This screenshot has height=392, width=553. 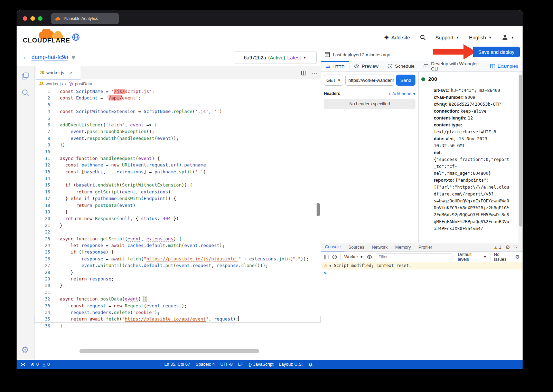 I want to click on http-swap-icon: ⇄, so click(x=328, y=67).